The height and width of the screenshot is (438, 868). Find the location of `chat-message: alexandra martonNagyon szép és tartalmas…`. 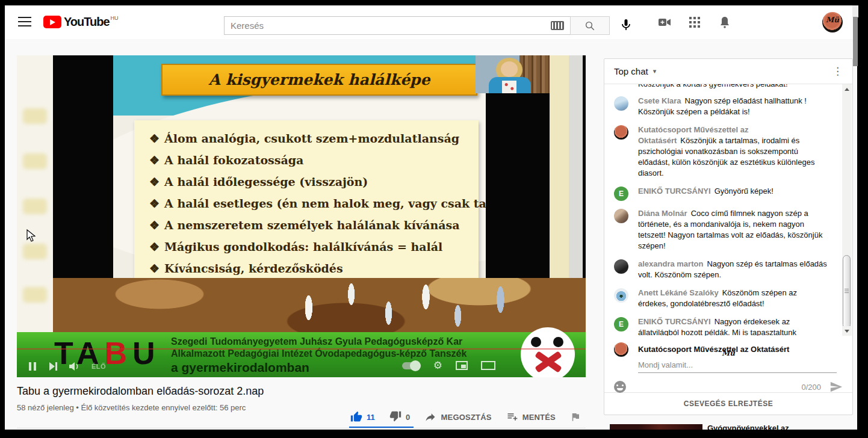

chat-message: alexandra martonNagyon szép és tartalmas… is located at coordinates (728, 270).